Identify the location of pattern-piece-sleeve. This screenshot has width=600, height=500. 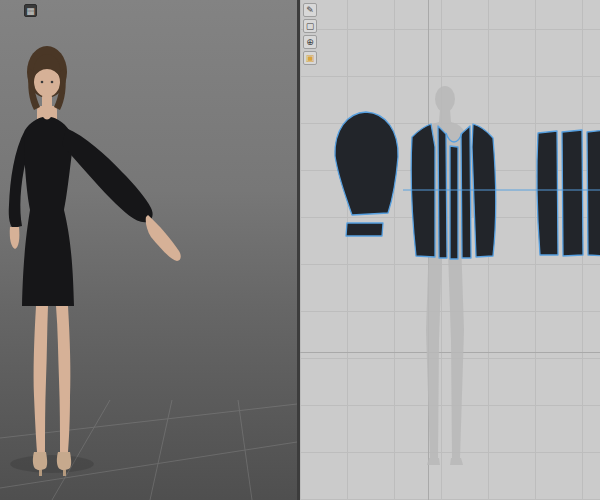
(366, 164).